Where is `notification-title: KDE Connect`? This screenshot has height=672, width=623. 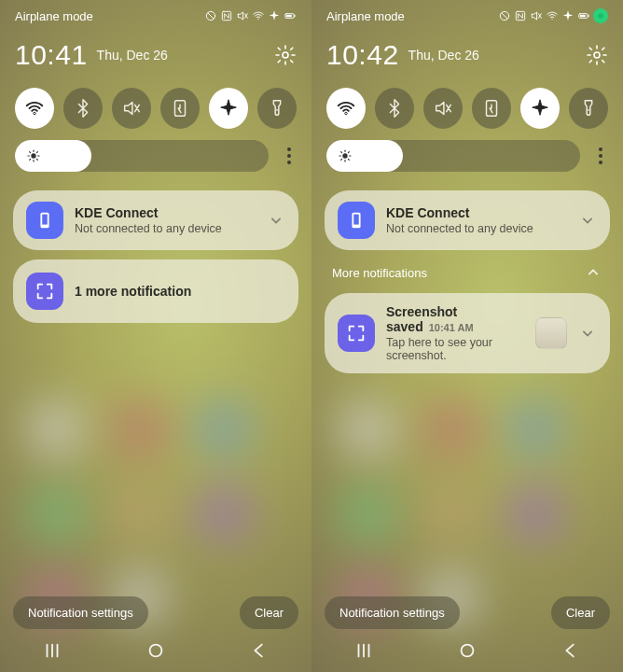 notification-title: KDE Connect is located at coordinates (477, 213).